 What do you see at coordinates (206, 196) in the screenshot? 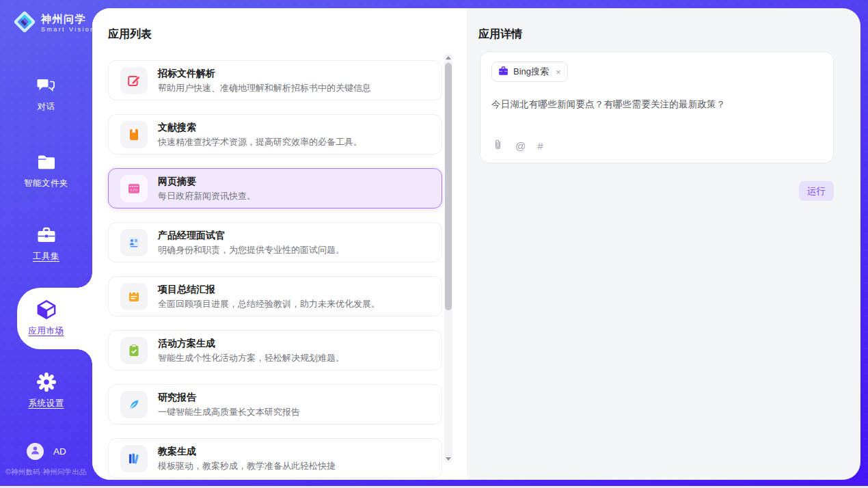
I see `app-card-desc: 每日政府新闻资讯快查。` at bounding box center [206, 196].